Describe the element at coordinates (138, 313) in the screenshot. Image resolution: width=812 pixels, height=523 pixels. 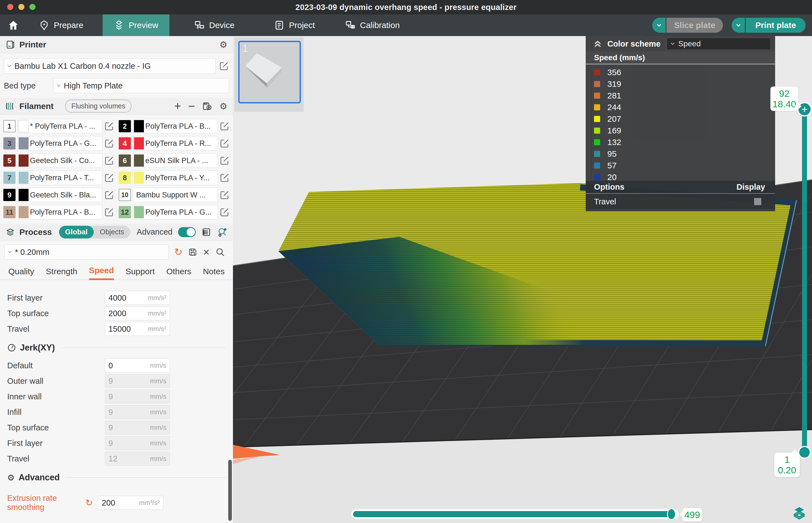
I see `top-surface-accel-input: 2000 mm/s²` at that location.